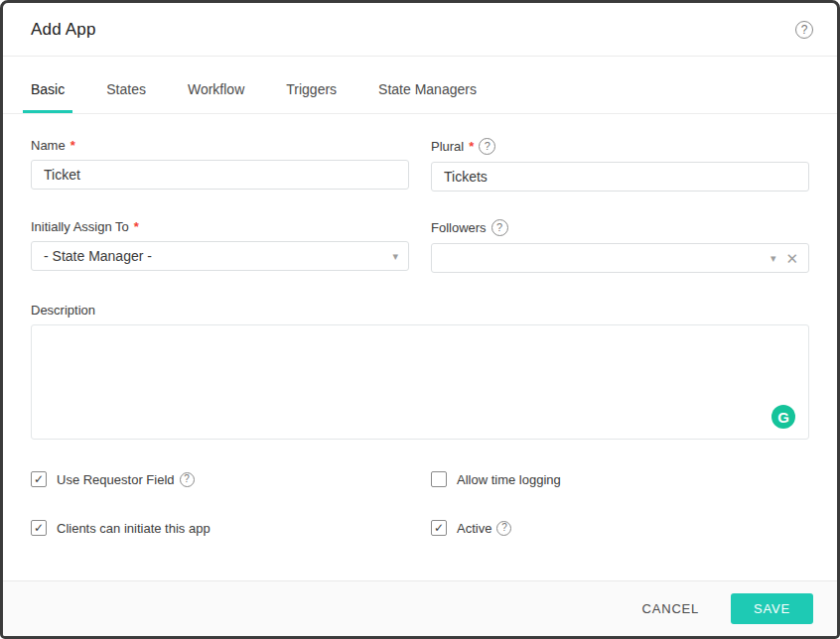 This screenshot has height=639, width=840. I want to click on active-help-icon: ?, so click(504, 528).